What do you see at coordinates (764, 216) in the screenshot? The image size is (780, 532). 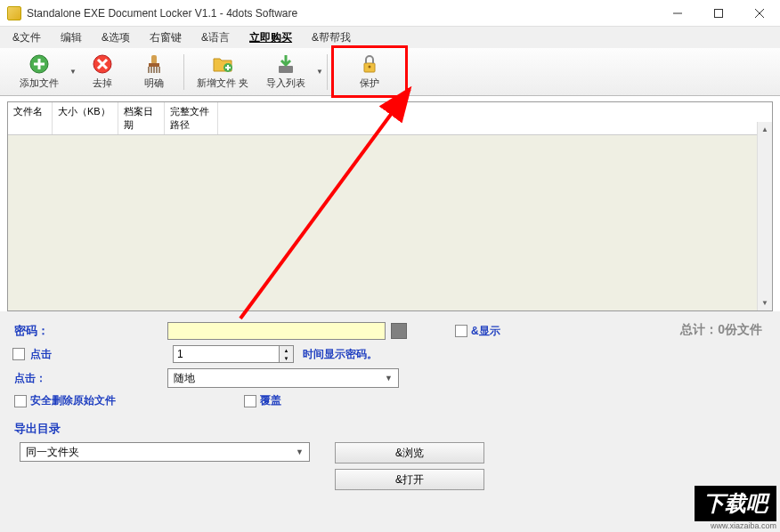 I see `vertical-scrollbar: ▲ ▼` at bounding box center [764, 216].